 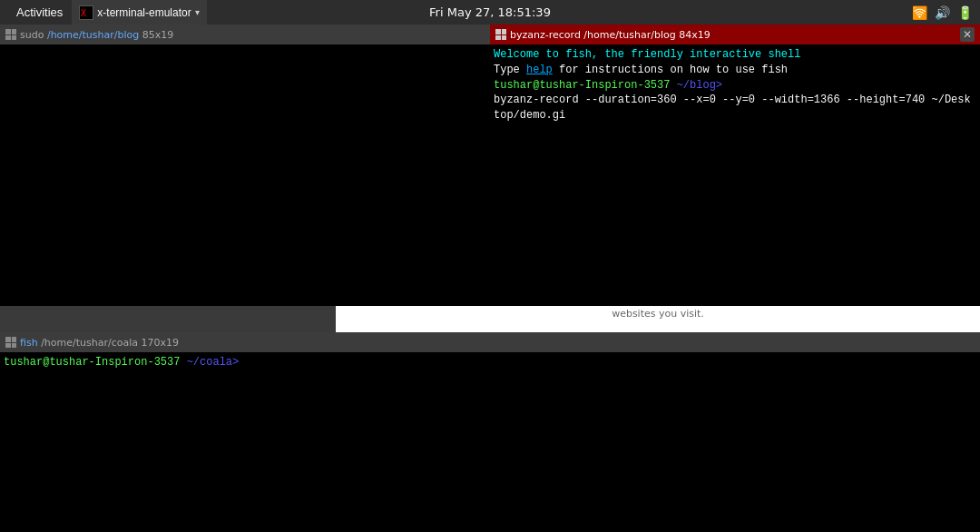 What do you see at coordinates (11, 34) in the screenshot?
I see `terminal-grid-icon` at bounding box center [11, 34].